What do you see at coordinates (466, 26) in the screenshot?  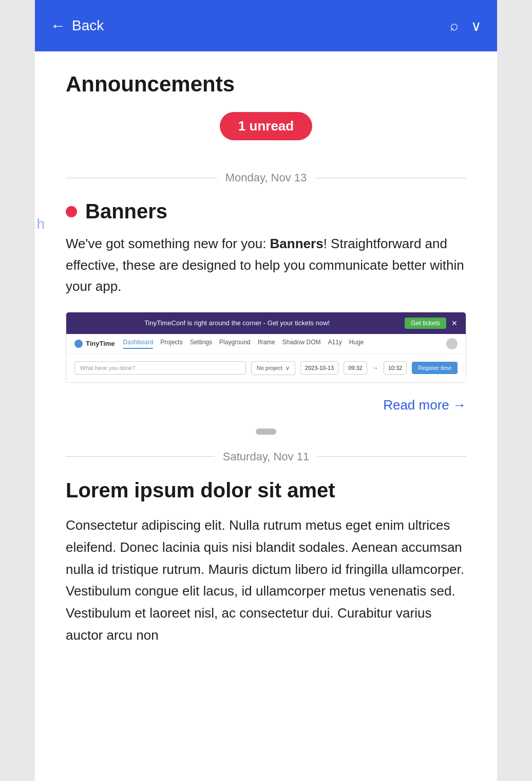 I see `nav-right-icons: ⌕ ∨` at bounding box center [466, 26].